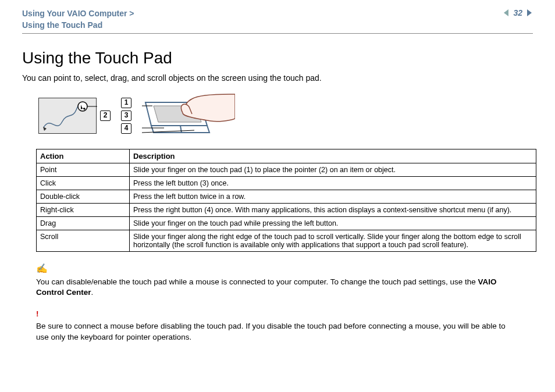 Image resolution: width=555 pixels, height=392 pixels. Describe the element at coordinates (286, 170) in the screenshot. I see `table-row: PointSlide your finger on the touch pad …` at that location.